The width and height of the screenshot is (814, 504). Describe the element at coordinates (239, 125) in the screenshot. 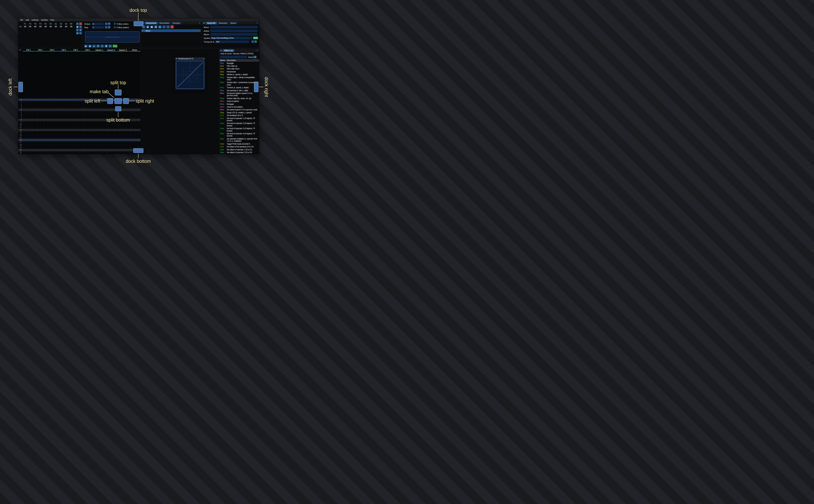

I see `effect-row: 13xxSet level of operator 2 (0 highest, …` at that location.